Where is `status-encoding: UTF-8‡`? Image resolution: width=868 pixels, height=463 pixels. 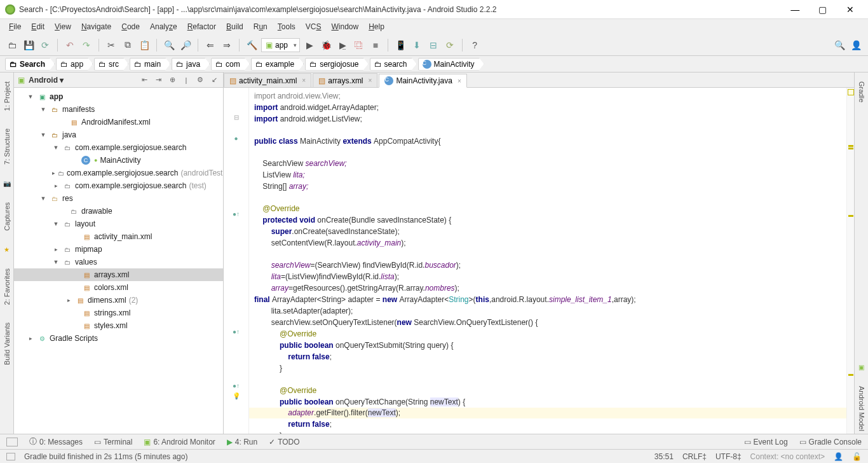 status-encoding: UTF-8‡ is located at coordinates (728, 457).